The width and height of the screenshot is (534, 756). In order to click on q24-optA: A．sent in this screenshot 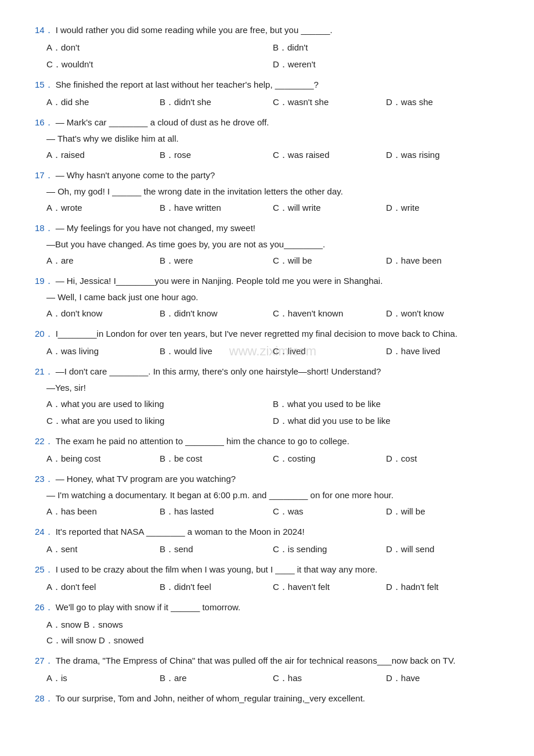, I will do `click(103, 549)`.